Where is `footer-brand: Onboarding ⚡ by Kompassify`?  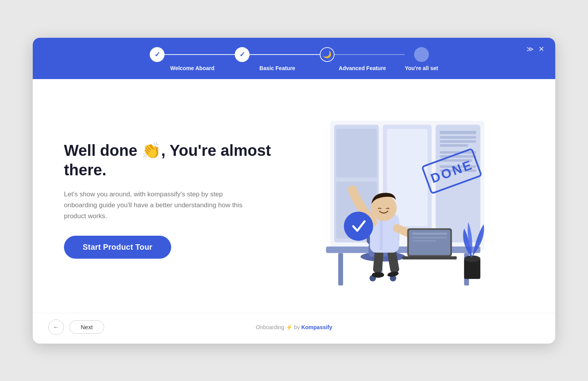 footer-brand: Onboarding ⚡ by Kompassify is located at coordinates (294, 327).